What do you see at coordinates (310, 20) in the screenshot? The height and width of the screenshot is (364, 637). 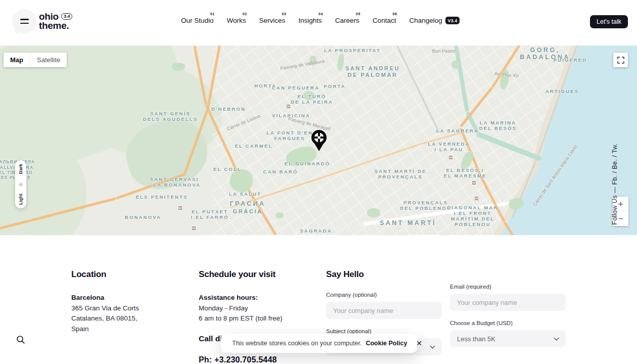 I see `nav-label: Insights` at bounding box center [310, 20].